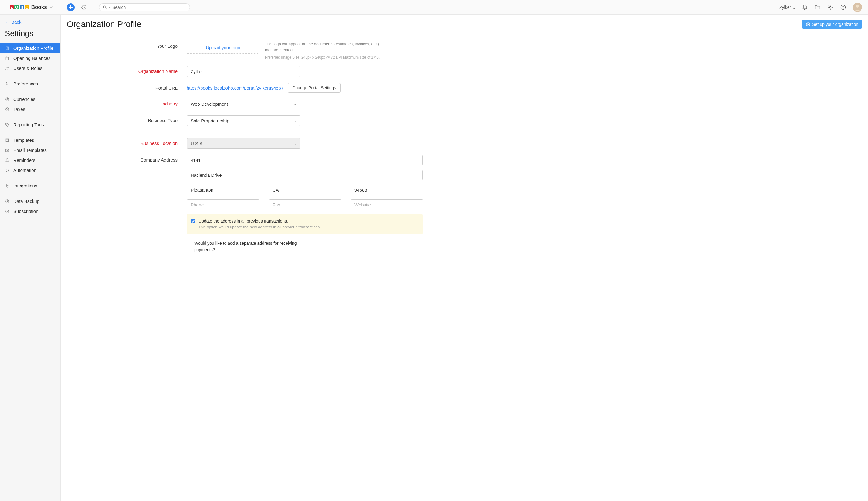 The image size is (868, 501). I want to click on settings-gear-icon, so click(830, 7).